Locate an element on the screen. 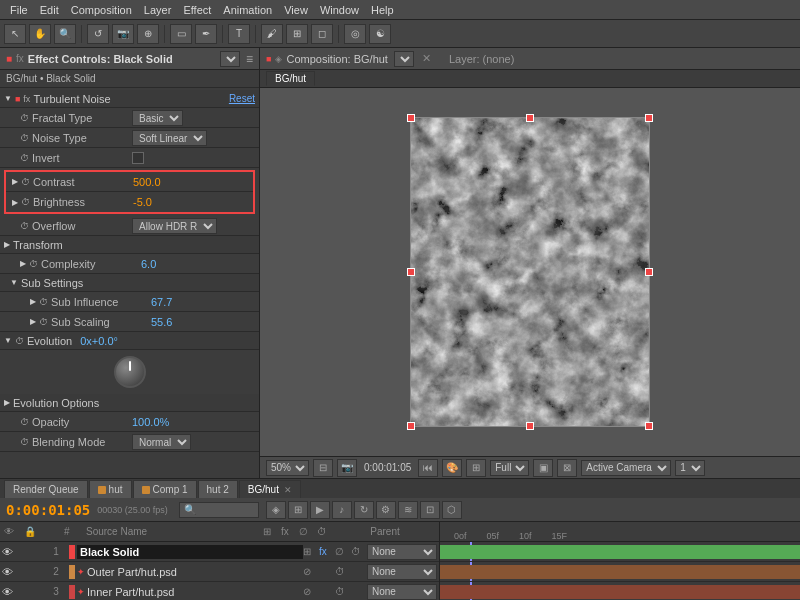  layer-1-timewatch: ⏱ is located at coordinates (359, 552).